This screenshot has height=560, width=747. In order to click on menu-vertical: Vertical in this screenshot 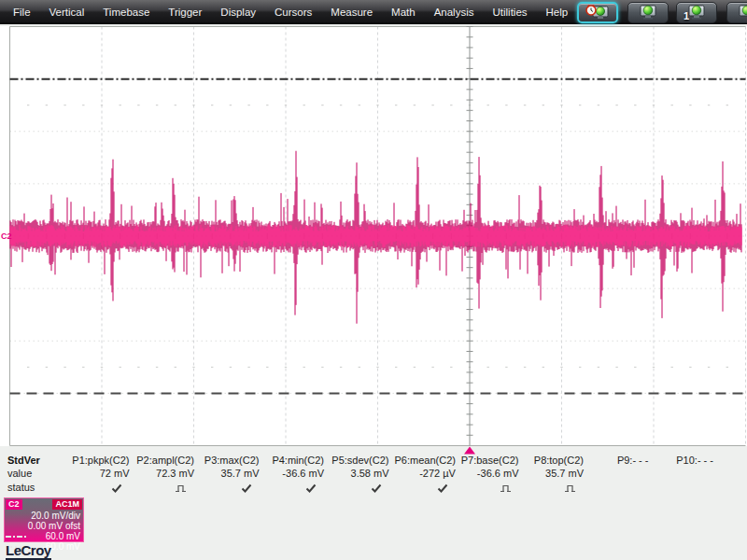, I will do `click(67, 12)`.